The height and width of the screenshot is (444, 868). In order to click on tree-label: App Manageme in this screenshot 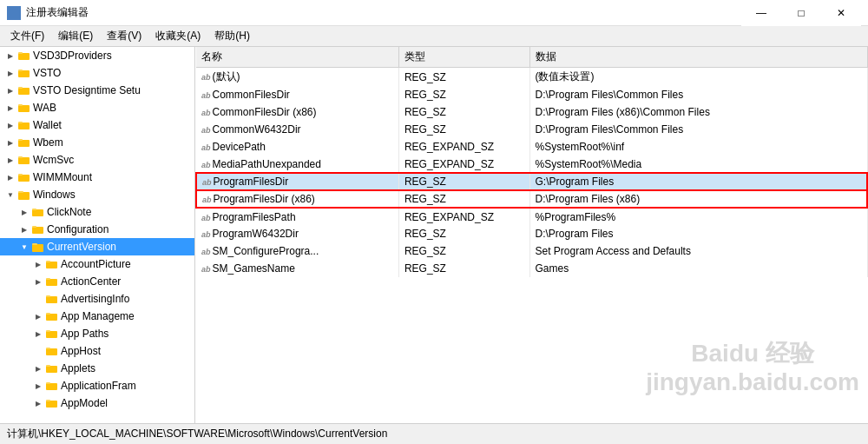, I will do `click(97, 316)`.